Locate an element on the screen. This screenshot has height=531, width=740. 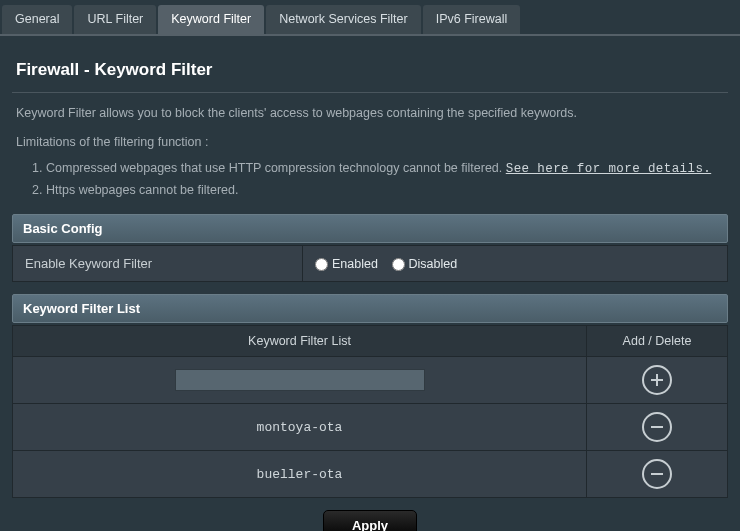
tab-keyword-filter: Keyword Filter is located at coordinates (211, 20).